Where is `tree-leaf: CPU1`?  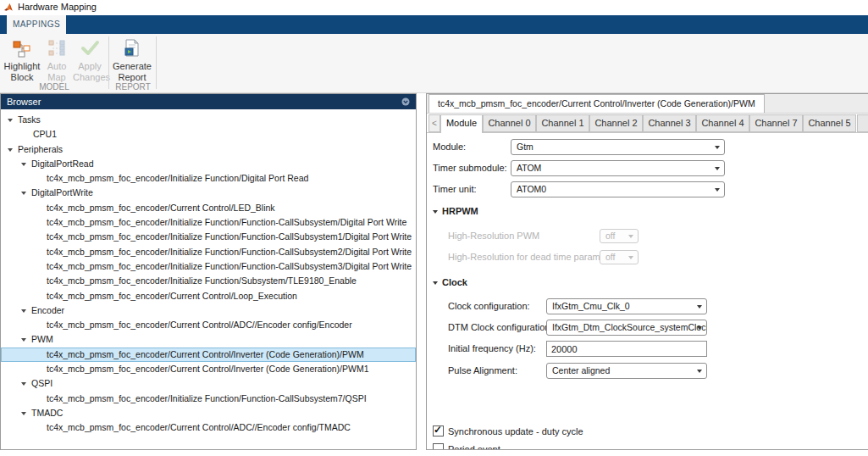
tree-leaf: CPU1 is located at coordinates (208, 134).